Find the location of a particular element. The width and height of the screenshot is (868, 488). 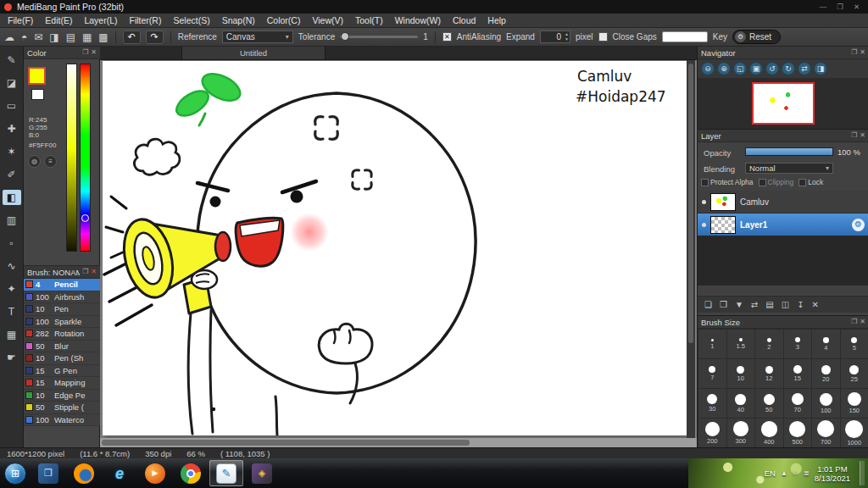

brush-list-item: 100 Sparkle is located at coordinates (62, 322).